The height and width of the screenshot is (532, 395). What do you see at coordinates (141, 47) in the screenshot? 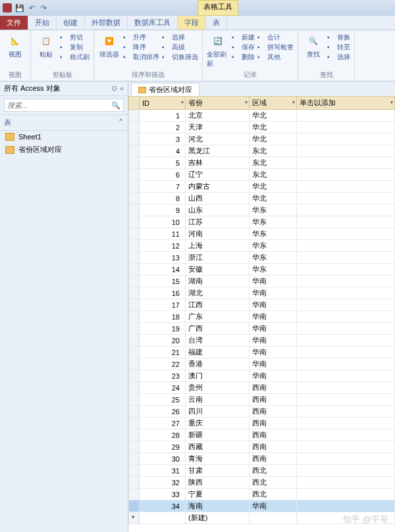
I see `ribbon-small-button: ▪降序` at bounding box center [141, 47].